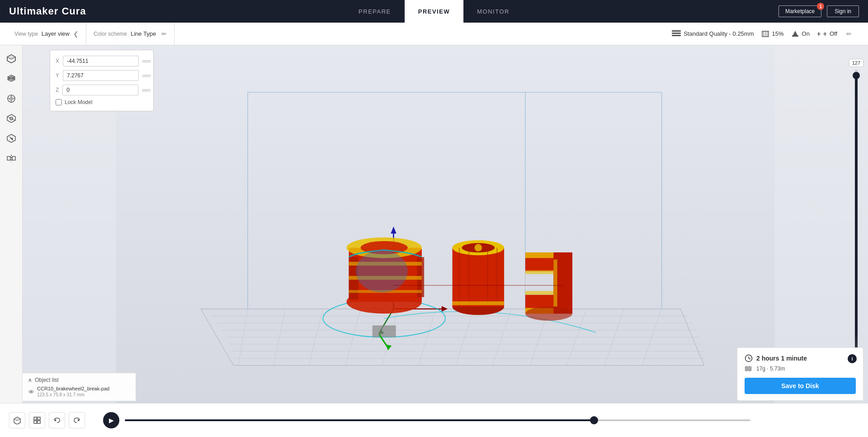 This screenshot has width=868, height=437. I want to click on y-input, so click(101, 76).